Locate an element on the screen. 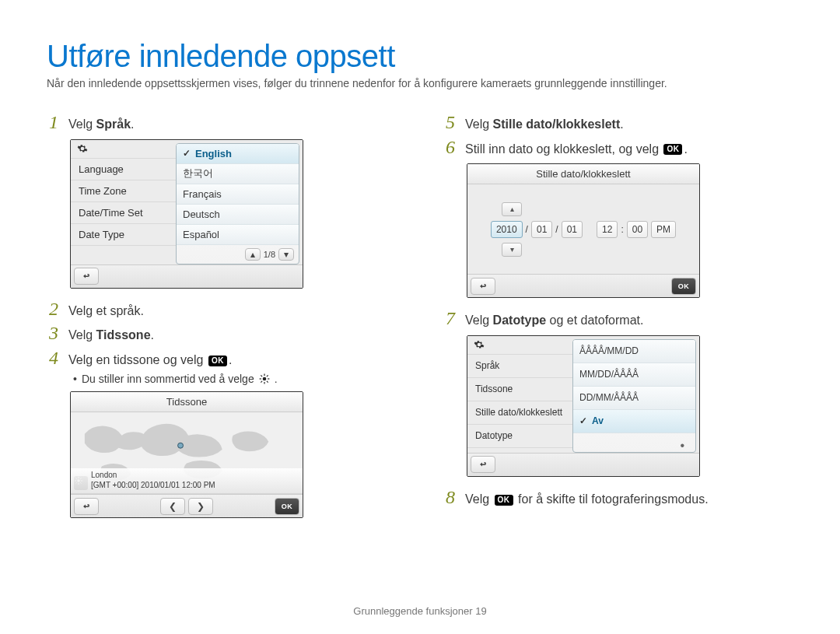  step-number: 7 is located at coordinates (450, 318).